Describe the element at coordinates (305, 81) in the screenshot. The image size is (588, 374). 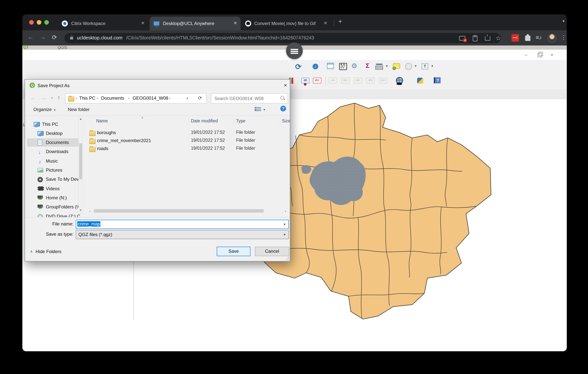
I see `labeling-icon: ab` at that location.